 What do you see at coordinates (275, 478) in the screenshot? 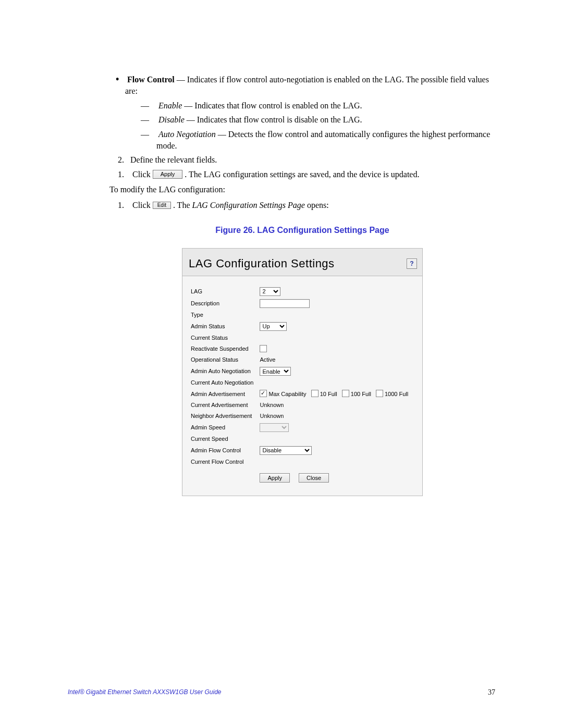
I see `panel-apply-button: Apply` at bounding box center [275, 478].